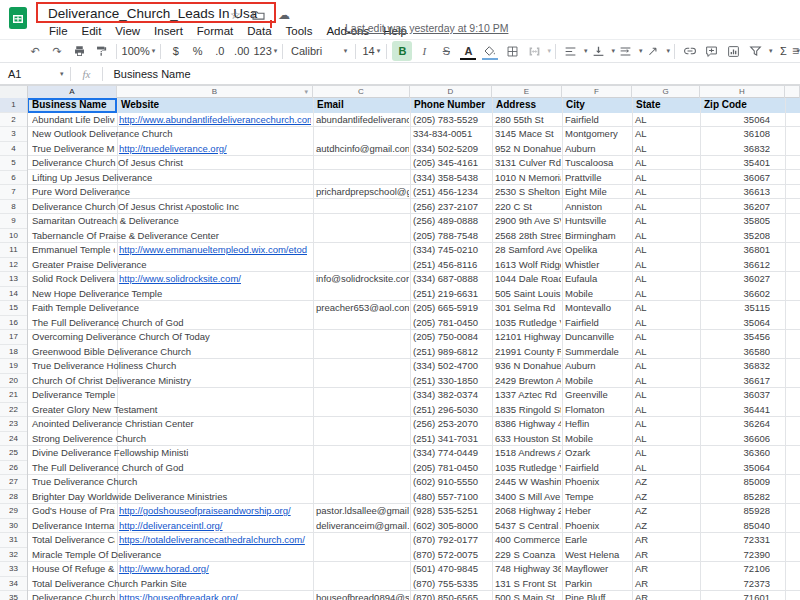 The height and width of the screenshot is (600, 800). Describe the element at coordinates (14, 596) in the screenshot. I see `row-header-35: 35` at that location.